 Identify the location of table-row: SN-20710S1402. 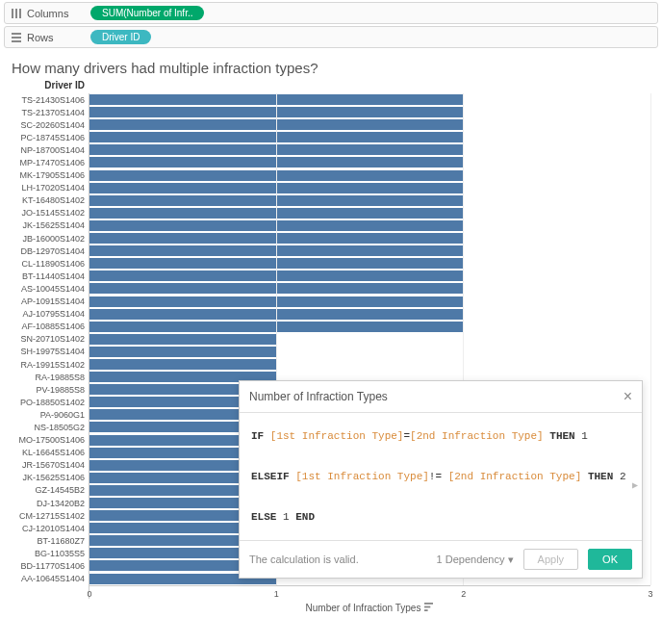
(331, 339).